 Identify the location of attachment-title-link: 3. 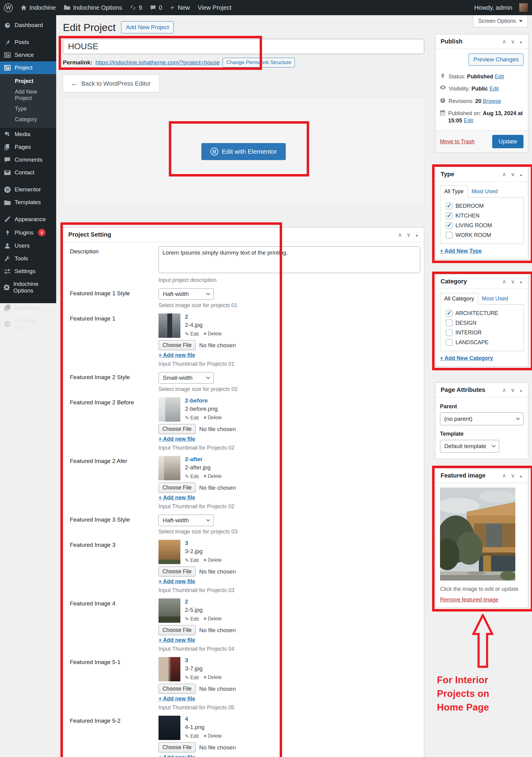
(203, 660).